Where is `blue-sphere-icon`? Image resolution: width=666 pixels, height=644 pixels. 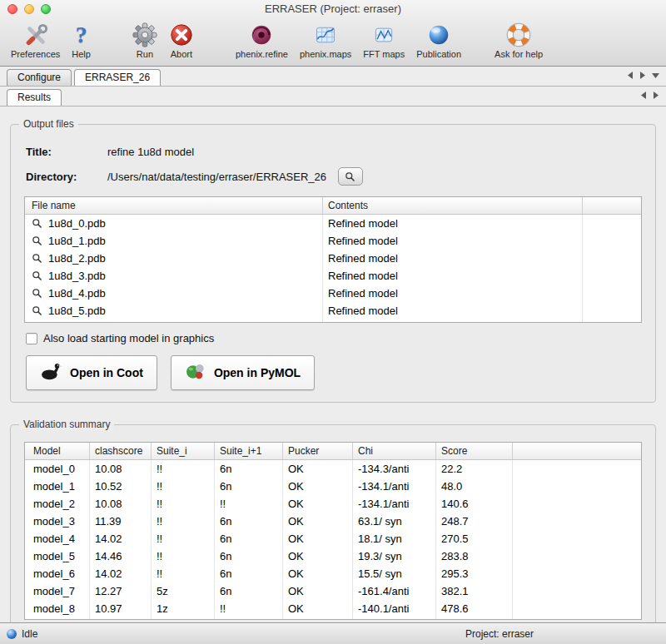
blue-sphere-icon is located at coordinates (12, 634).